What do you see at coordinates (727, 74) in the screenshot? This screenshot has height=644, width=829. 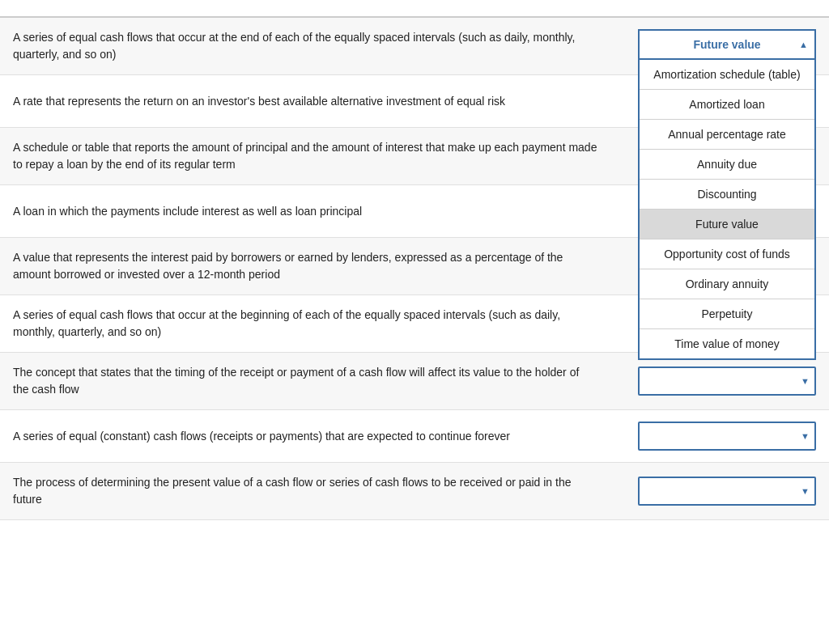 I see `dropdown-option: Amortization schedule (table)` at bounding box center [727, 74].